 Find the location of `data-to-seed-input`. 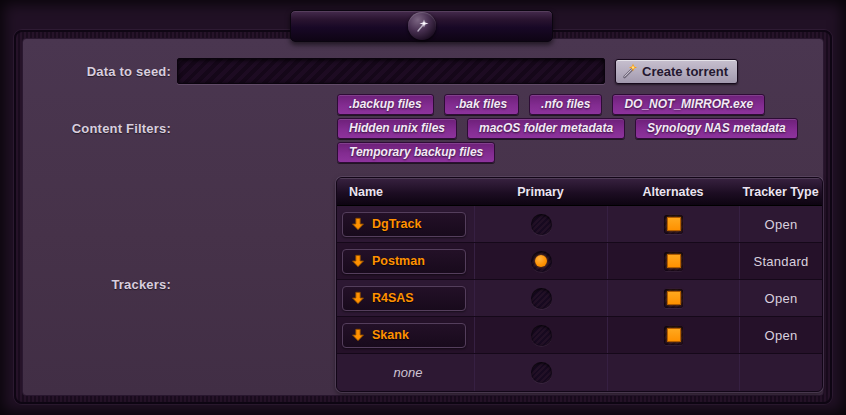

data-to-seed-input is located at coordinates (391, 71).